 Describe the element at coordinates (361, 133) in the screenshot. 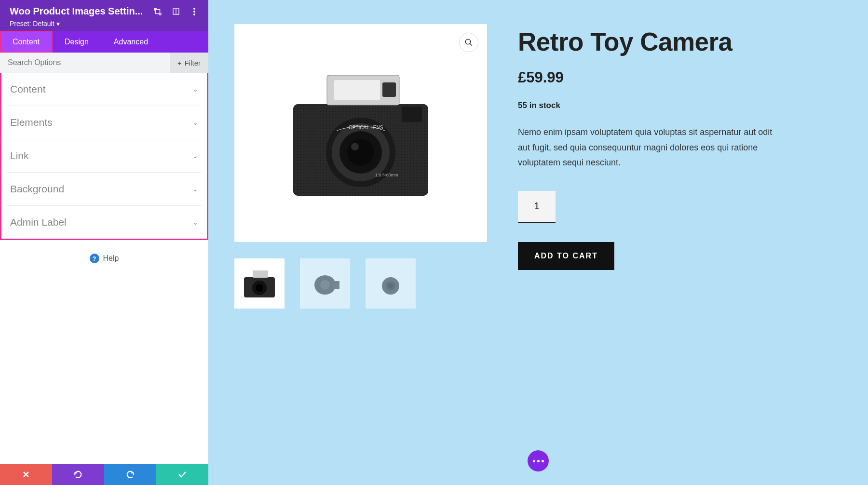

I see `camera-illustration: OPTICAL LENS 1:8 f=60mm` at that location.